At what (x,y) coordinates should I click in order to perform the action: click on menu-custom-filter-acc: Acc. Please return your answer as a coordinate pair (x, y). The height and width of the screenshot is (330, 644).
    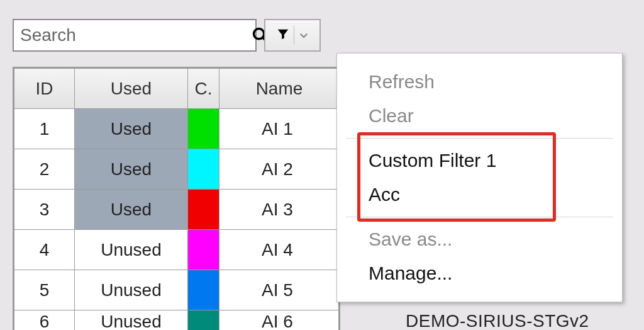
    Looking at the image, I should click on (479, 195).